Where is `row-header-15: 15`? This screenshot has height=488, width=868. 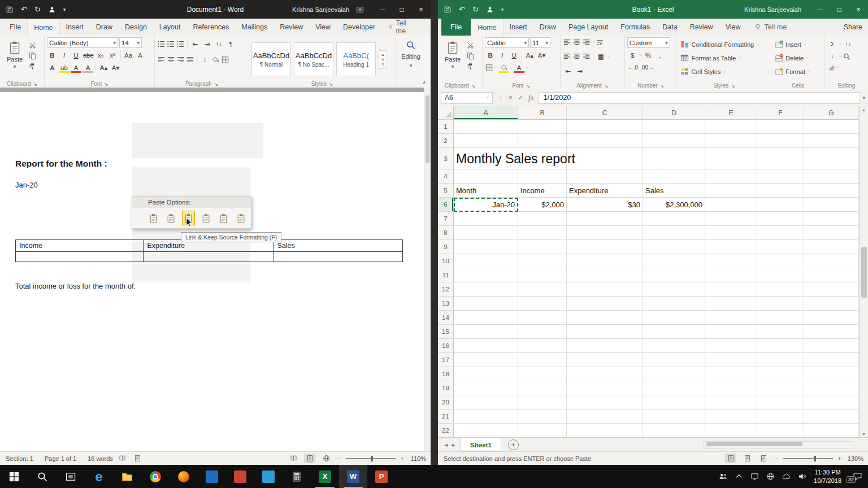
row-header-15: 15 is located at coordinates (446, 332).